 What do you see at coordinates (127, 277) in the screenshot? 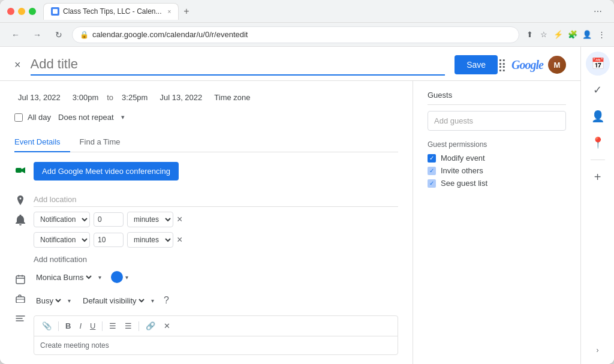
I see `color-dropdown-icon: ▾` at bounding box center [127, 277].